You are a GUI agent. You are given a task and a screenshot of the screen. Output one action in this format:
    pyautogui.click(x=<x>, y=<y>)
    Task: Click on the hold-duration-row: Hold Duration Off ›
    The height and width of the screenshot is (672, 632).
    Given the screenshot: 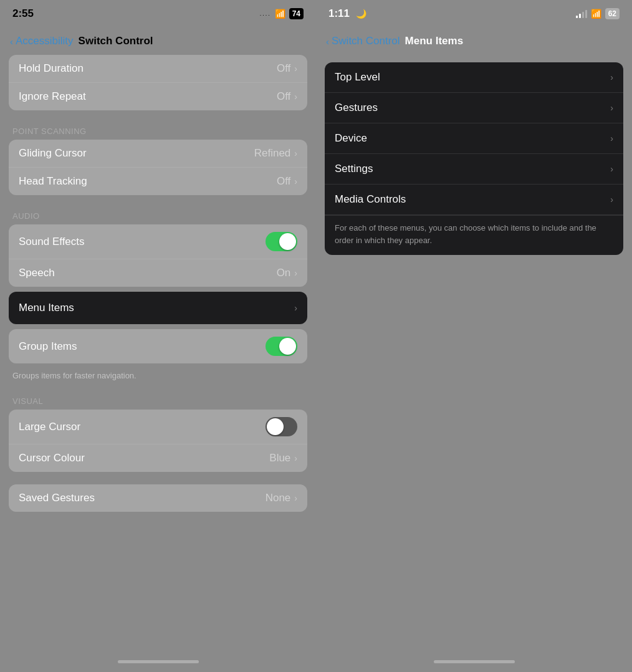 What is the action you would take?
    pyautogui.click(x=158, y=69)
    